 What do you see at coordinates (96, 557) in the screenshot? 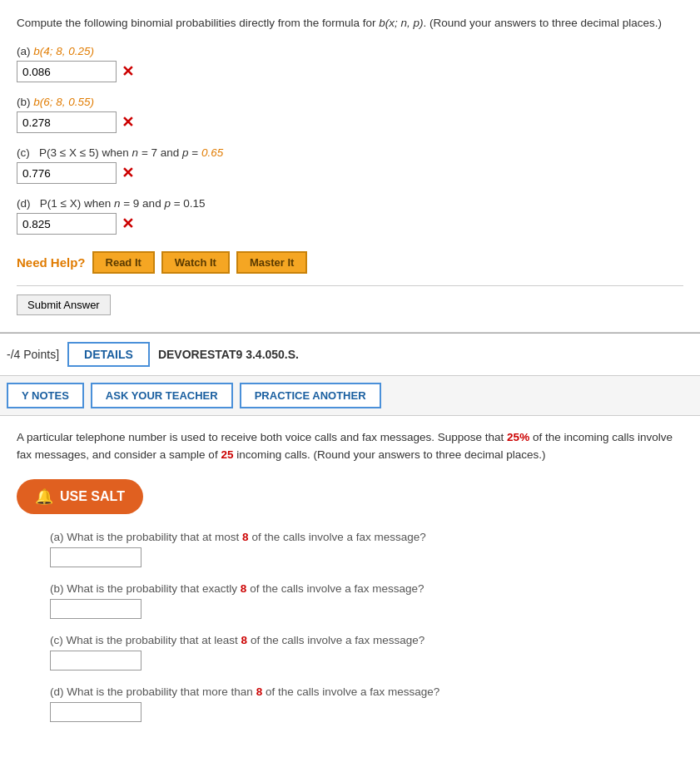
I see `sub-part-a-input` at bounding box center [96, 557].